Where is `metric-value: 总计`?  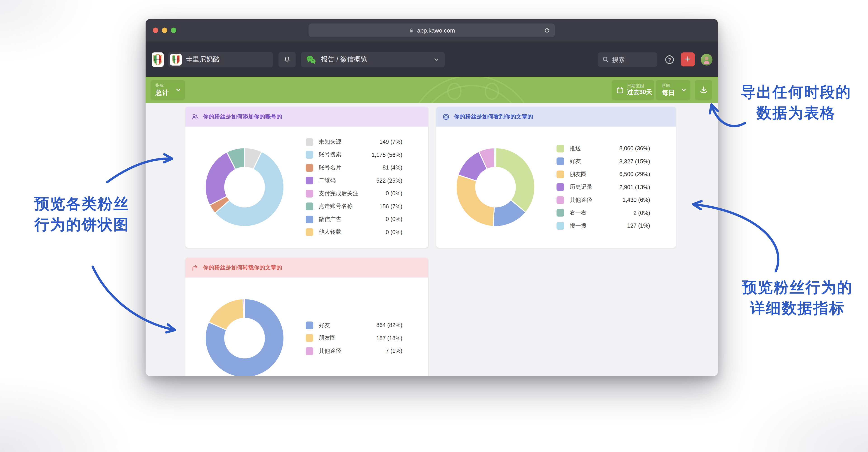 metric-value: 总计 is located at coordinates (162, 92).